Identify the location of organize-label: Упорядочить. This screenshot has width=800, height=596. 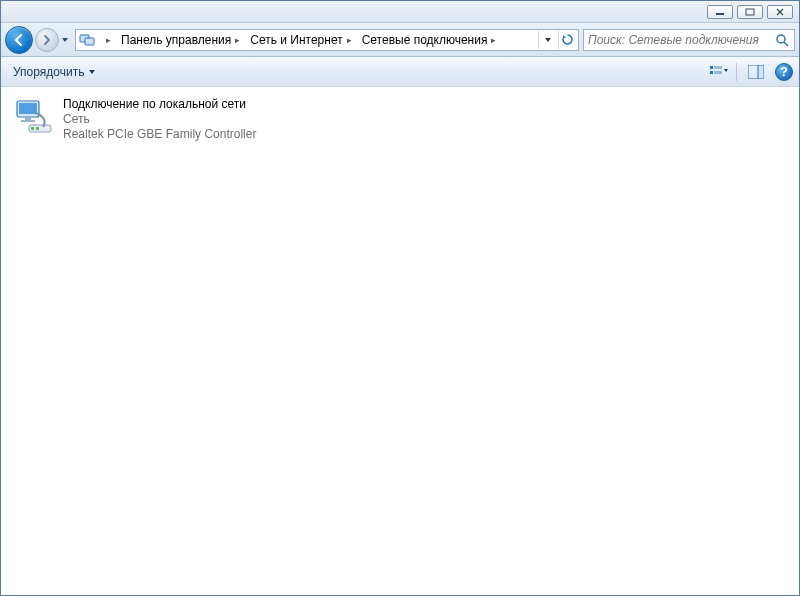
(48, 72).